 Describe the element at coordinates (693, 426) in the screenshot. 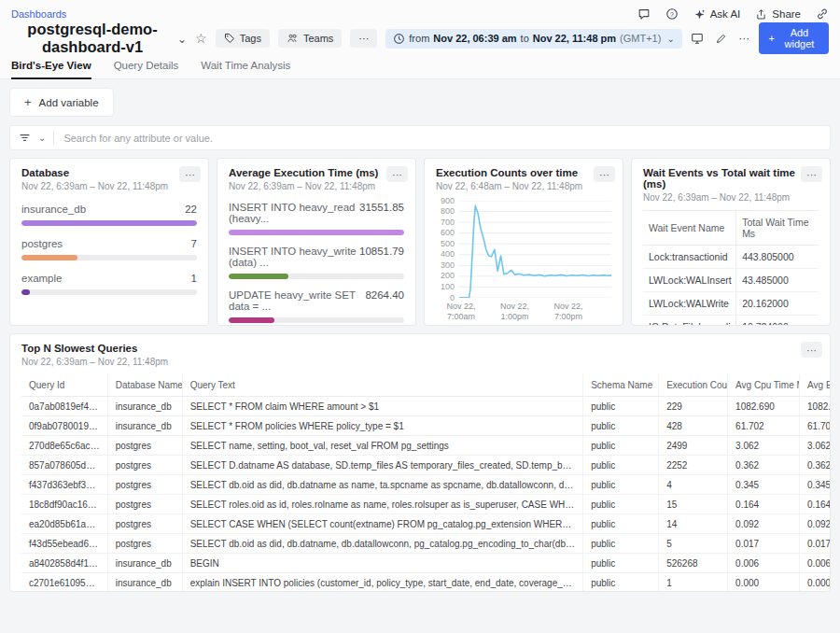

I see `table-cell: 428` at that location.